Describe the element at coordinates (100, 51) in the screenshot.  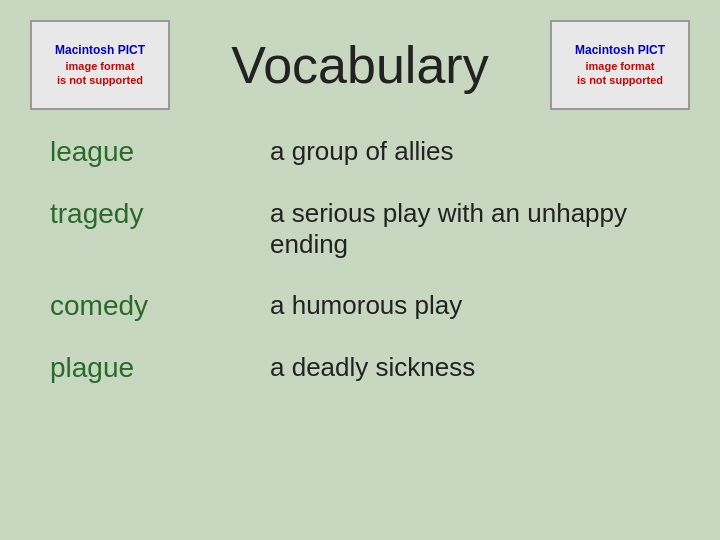
I see `pict-title-left: Macintosh PICT` at that location.